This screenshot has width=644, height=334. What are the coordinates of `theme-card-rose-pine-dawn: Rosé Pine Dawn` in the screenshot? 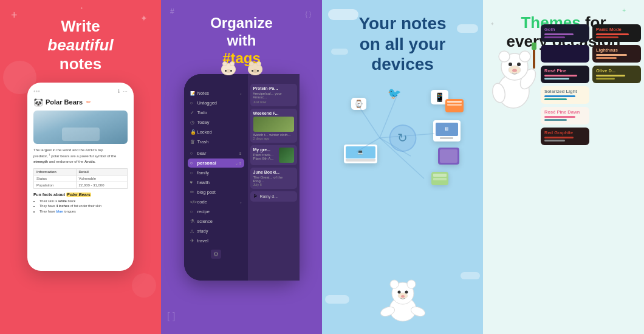 It's located at (565, 115).